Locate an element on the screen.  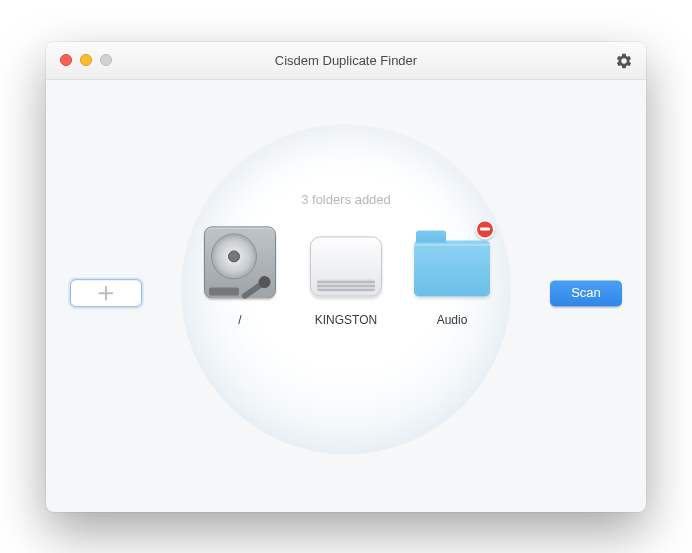
scan-button-label: Scan is located at coordinates (586, 292).